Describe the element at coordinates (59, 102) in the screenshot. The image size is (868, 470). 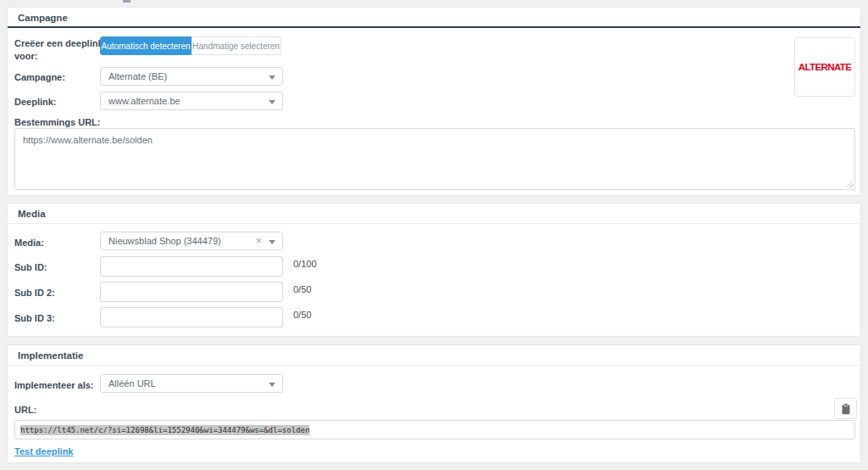
I see `deeplink-label: Deeplink:` at that location.